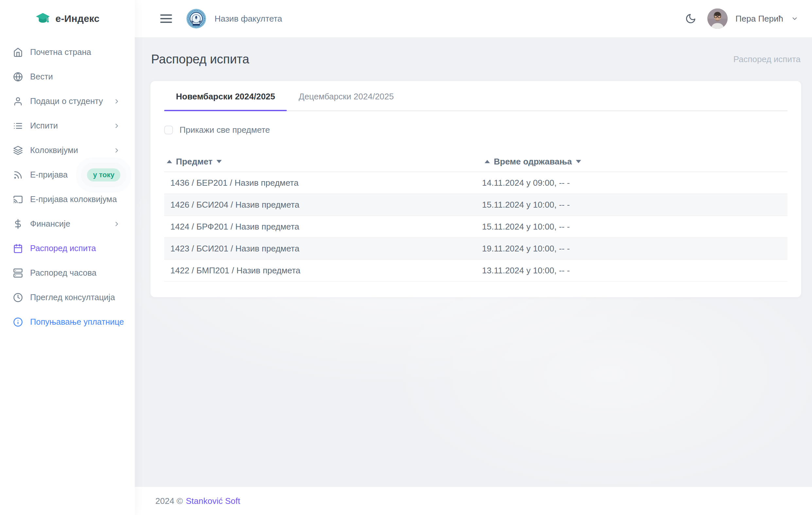 Image resolution: width=812 pixels, height=515 pixels. I want to click on breadcrumb: Распоред испита, so click(767, 59).